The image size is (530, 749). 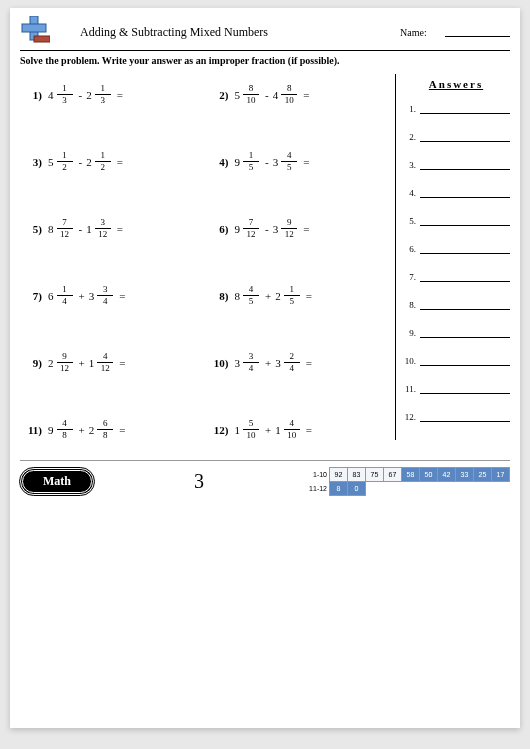 What do you see at coordinates (220, 296) in the screenshot?
I see `problem-number: 8)` at bounding box center [220, 296].